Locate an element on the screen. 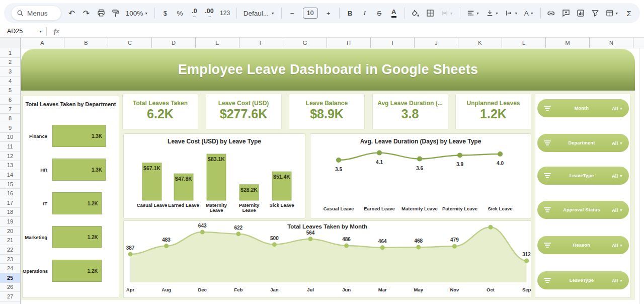 Image resolution: width=644 pixels, height=304 pixels. functions-button: Σ is located at coordinates (629, 13).